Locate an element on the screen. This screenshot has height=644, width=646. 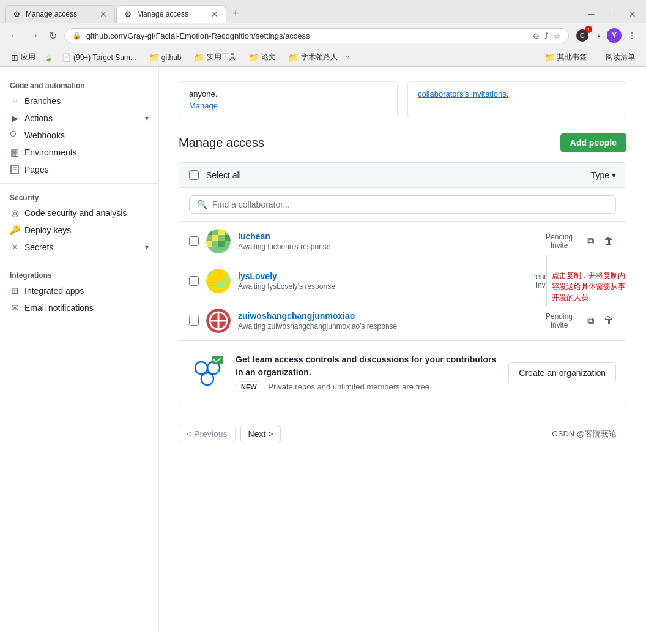
deploy-keys-icon: 🔑 is located at coordinates (15, 230).